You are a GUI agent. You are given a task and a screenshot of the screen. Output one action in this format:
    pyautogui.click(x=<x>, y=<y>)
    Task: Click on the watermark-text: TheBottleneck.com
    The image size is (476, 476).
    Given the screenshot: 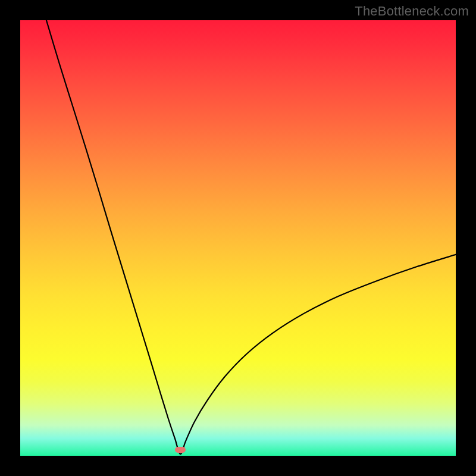 What is the action you would take?
    pyautogui.click(x=412, y=11)
    